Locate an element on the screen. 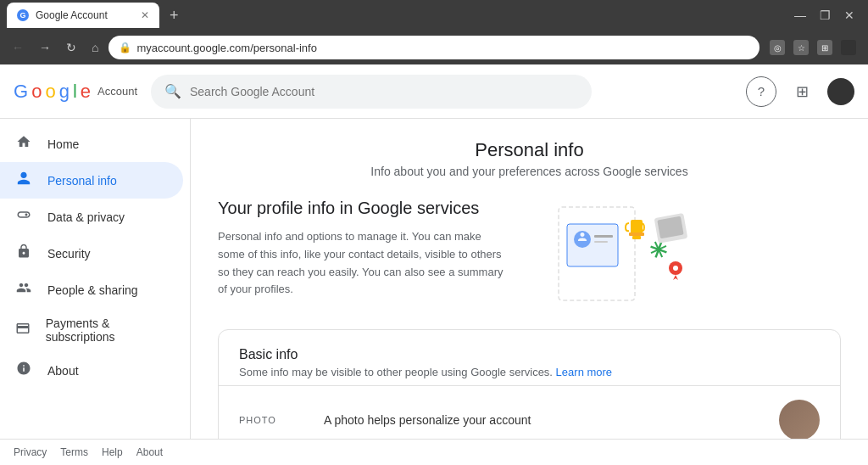 This screenshot has height=465, width=868. sidebar-label-about: About is located at coordinates (63, 371).